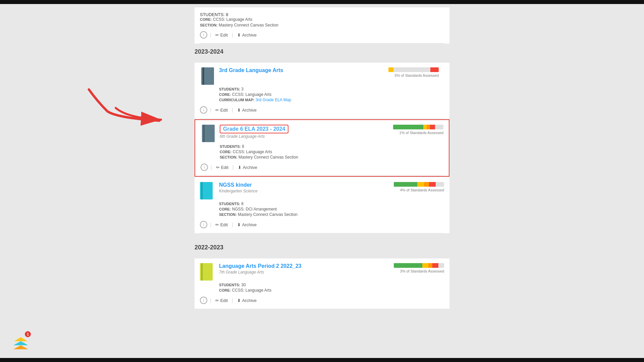  What do you see at coordinates (204, 35) in the screenshot?
I see `info-icon: i` at bounding box center [204, 35].